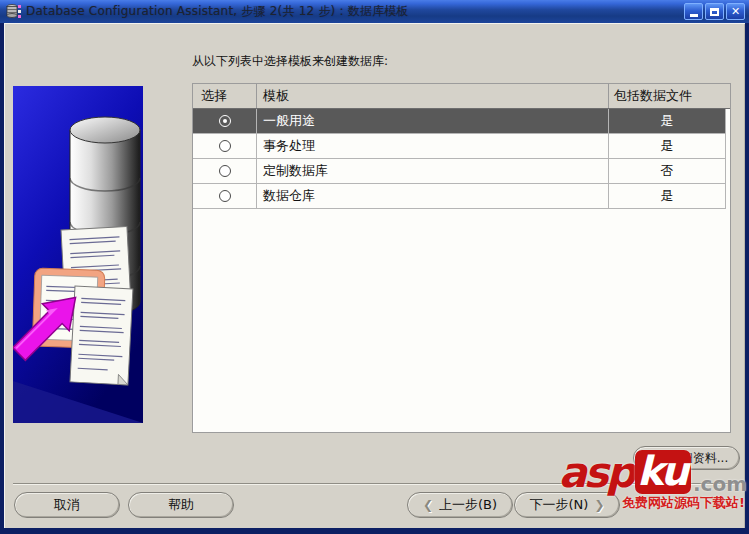  What do you see at coordinates (650, 480) in the screenshot?
I see `watermark: asp ku .com 免费网站源码下载站!` at bounding box center [650, 480].